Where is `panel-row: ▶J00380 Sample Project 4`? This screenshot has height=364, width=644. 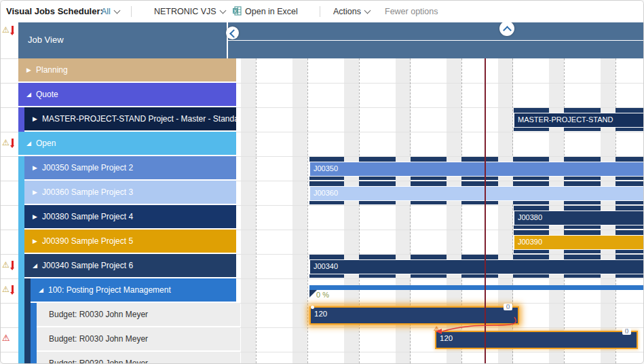 panel-row: ▶J00380 Sample Project 4 is located at coordinates (130, 217).